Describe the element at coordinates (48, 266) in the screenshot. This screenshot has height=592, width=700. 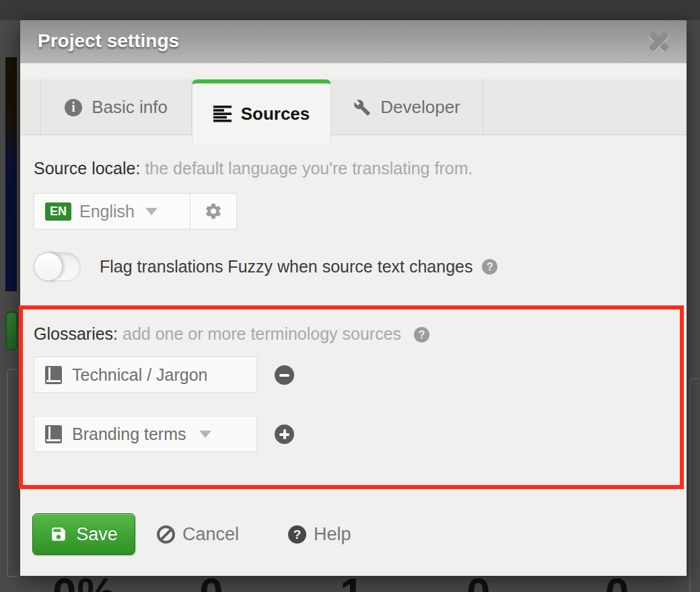
I see `toggle-knob` at that location.